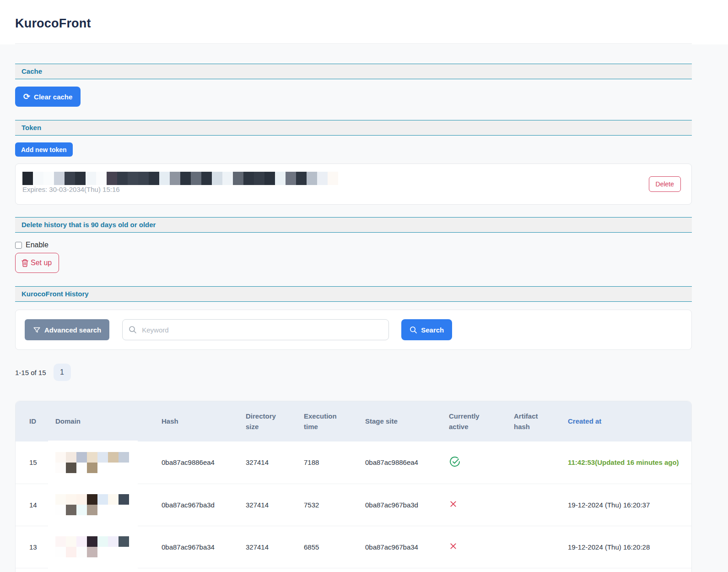 The height and width of the screenshot is (572, 728). Describe the element at coordinates (455, 462) in the screenshot. I see `check-circle-icon` at that location.